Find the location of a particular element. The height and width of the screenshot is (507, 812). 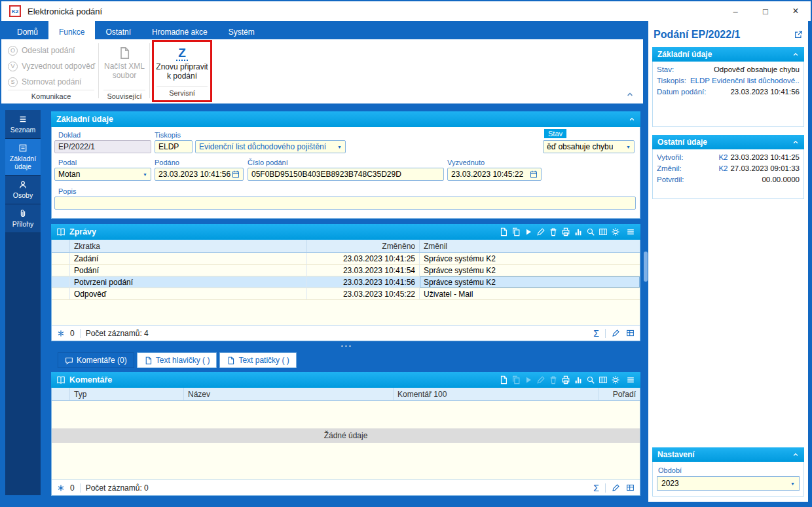

ribbon-tab-hromadne-akce: Hromadné akce is located at coordinates (179, 30).